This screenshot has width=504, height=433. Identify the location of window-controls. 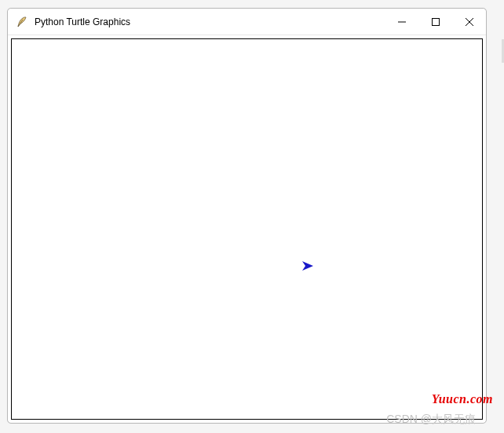
(435, 22).